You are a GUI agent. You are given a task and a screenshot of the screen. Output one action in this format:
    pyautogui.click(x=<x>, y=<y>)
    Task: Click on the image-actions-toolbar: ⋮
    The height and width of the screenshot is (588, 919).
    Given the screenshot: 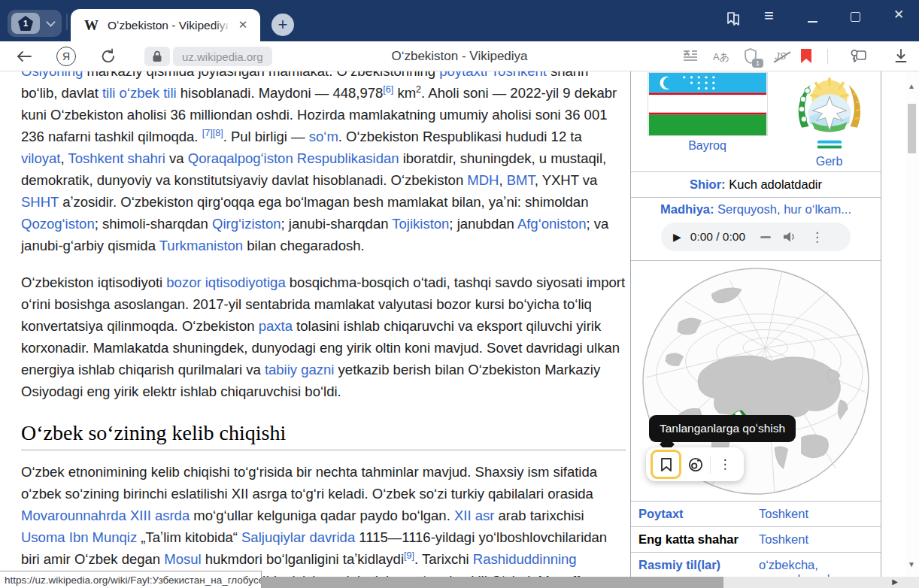 What is the action you would take?
    pyautogui.click(x=695, y=465)
    